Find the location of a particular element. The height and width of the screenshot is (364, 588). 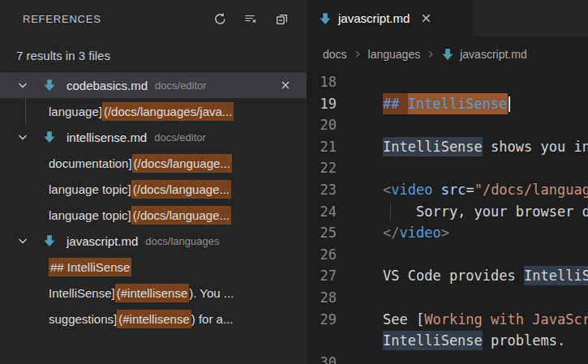

line-text: ## IntelliSense is located at coordinates (446, 104).